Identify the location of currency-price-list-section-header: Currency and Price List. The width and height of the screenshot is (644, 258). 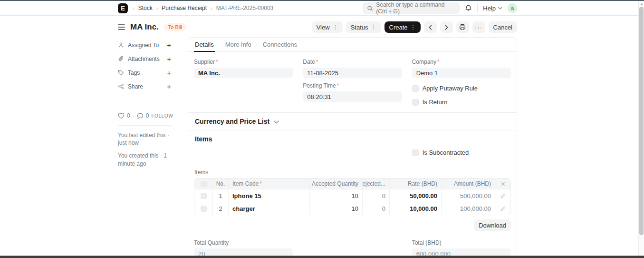
(353, 121).